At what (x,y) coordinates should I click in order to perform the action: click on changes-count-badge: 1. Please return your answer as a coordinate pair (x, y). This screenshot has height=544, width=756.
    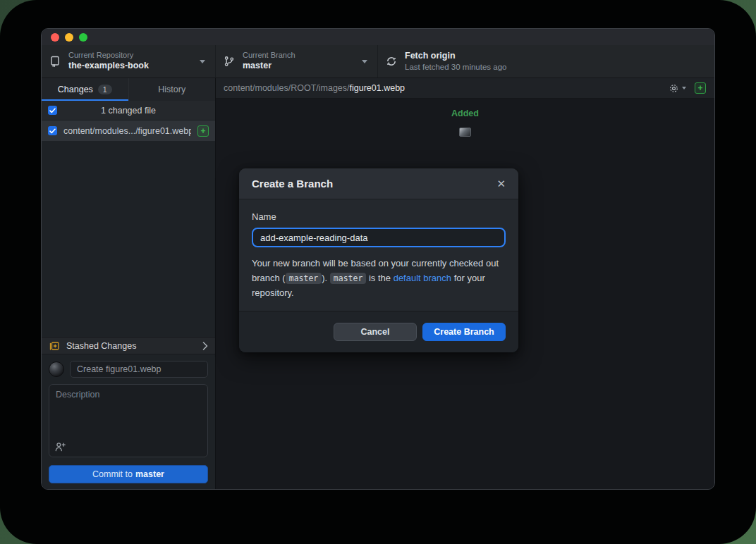
    Looking at the image, I should click on (105, 89).